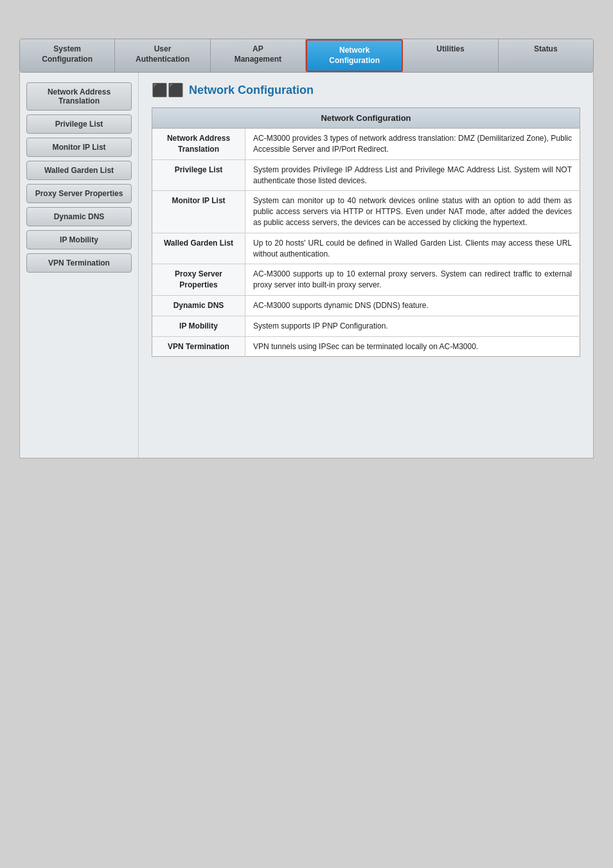  What do you see at coordinates (79, 194) in the screenshot?
I see `sidebar-btn-proxy-server: Proxy Server Properties` at bounding box center [79, 194].